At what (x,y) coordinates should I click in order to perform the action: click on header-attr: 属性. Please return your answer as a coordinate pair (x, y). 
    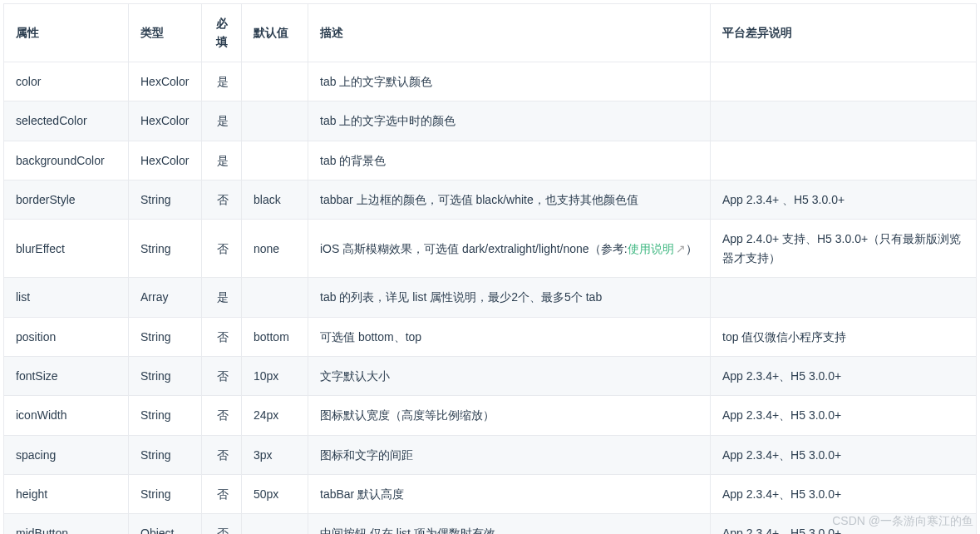
    Looking at the image, I should click on (66, 33).